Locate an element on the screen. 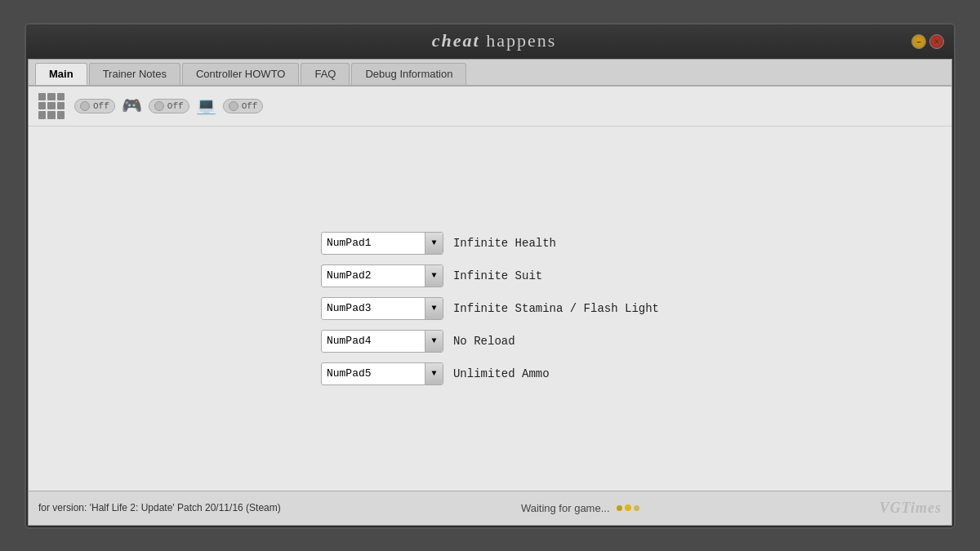  spinner is located at coordinates (628, 508).